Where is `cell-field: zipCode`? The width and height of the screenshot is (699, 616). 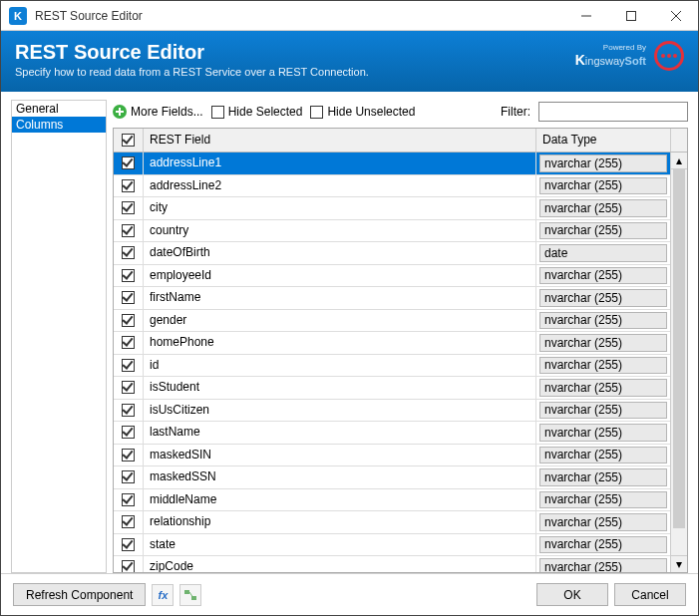
cell-field: zipCode is located at coordinates (340, 564).